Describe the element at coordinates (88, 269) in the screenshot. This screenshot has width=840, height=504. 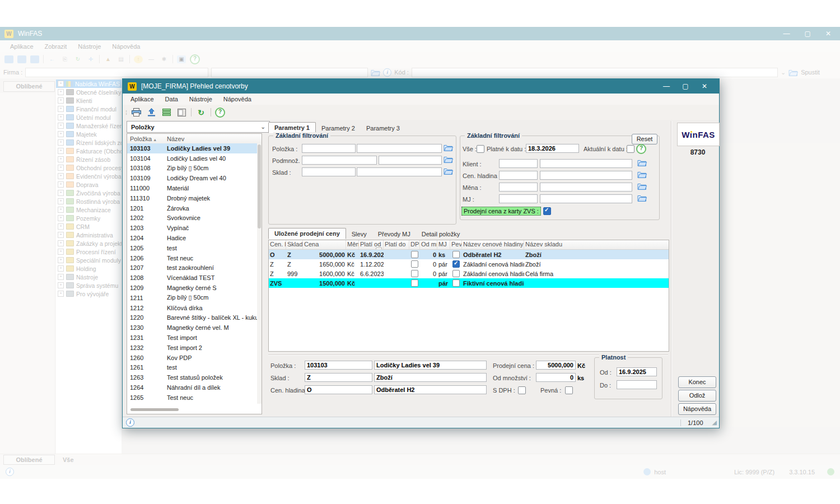
I see `tree-item: +Holding` at that location.